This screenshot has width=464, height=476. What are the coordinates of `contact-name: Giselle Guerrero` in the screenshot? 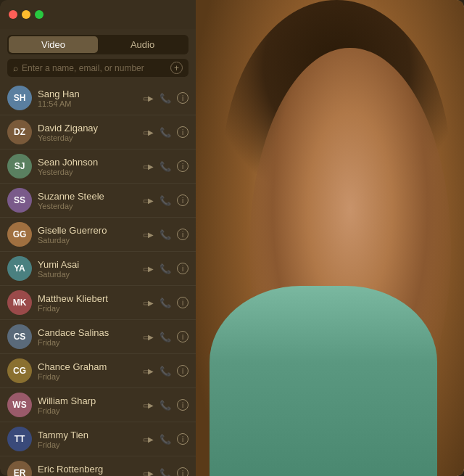 It's located at (86, 231).